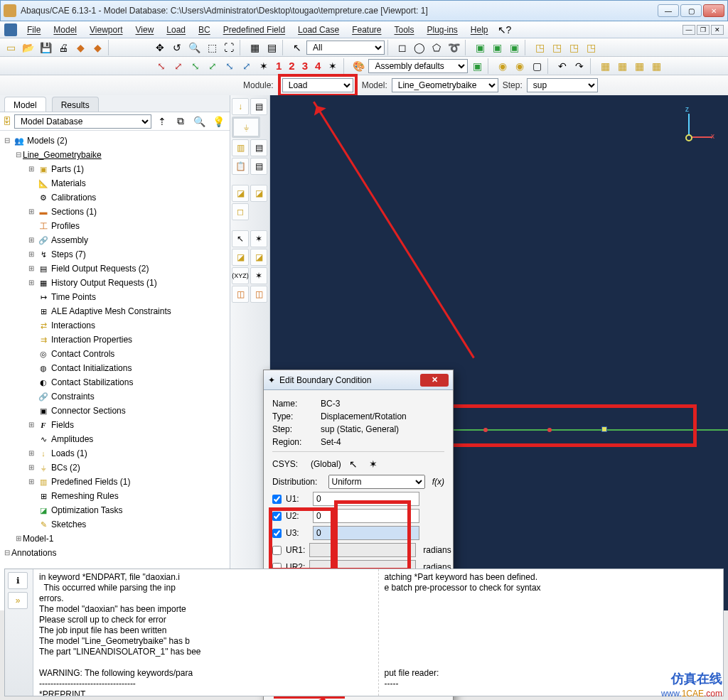 Image resolution: width=728 pixels, height=700 pixels. Describe the element at coordinates (82, 122) in the screenshot. I see `database-select: Model Database` at that location.